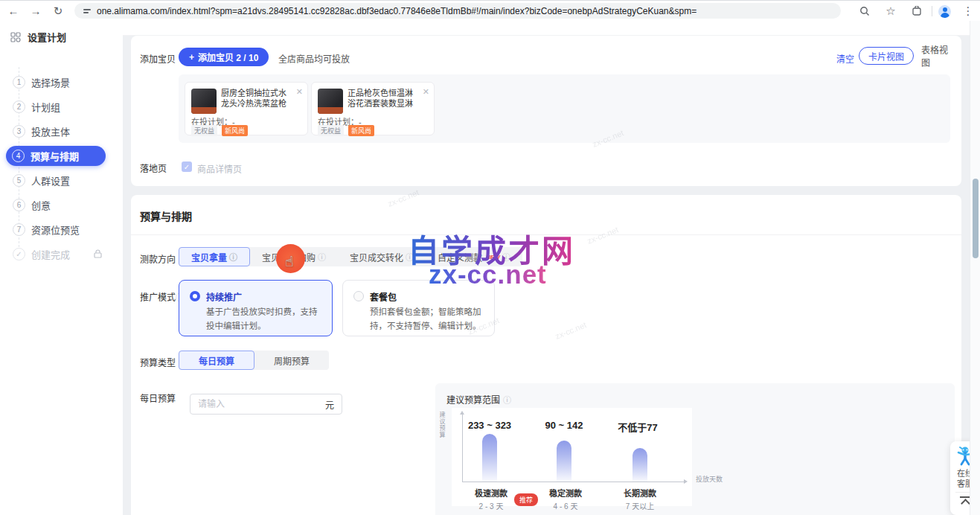  Describe the element at coordinates (491, 493) in the screenshot. I see `category-name: 极速测款` at that location.